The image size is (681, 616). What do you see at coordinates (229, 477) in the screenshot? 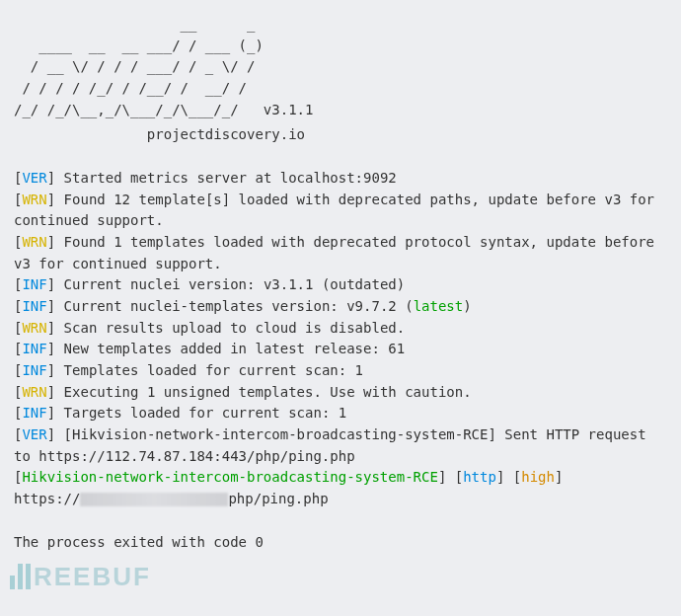
I see `template-id: Hikvision-network-intercom-broadcasting-…` at bounding box center [229, 477].